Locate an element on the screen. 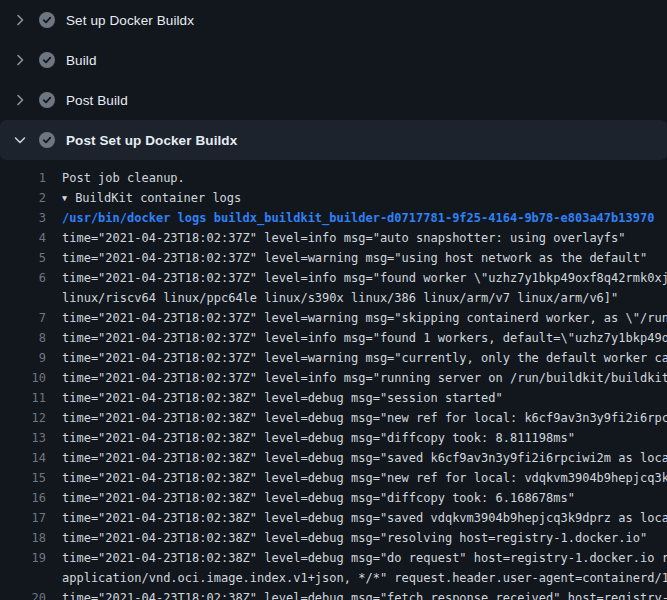 Image resolution: width=667 pixels, height=600 pixels. log-line: 6time="2021-04-23T18:02:37Z" level=info … is located at coordinates (334, 278).